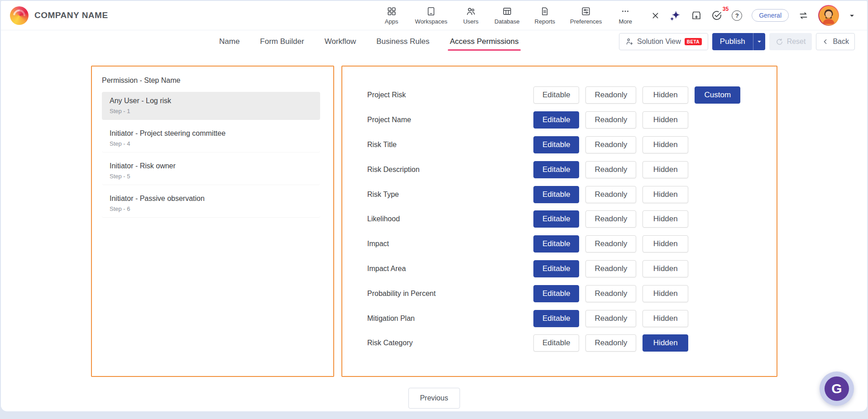 The width and height of the screenshot is (868, 419). I want to click on switch-environment-icon, so click(803, 15).